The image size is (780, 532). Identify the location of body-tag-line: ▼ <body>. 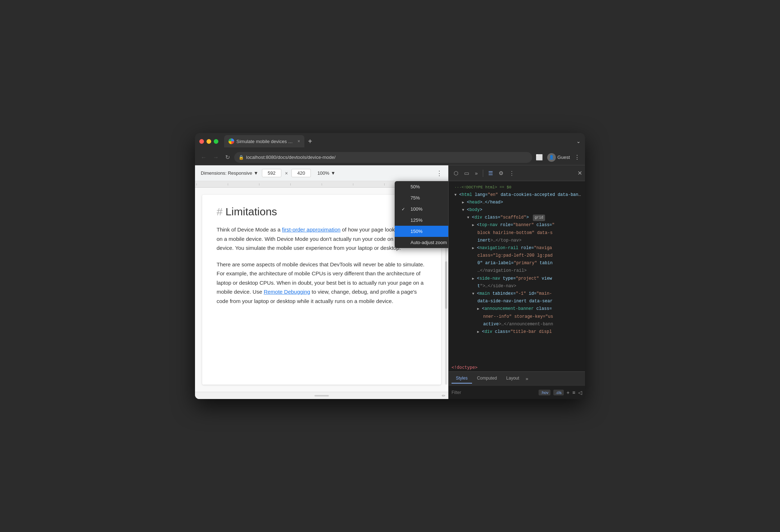
(517, 210).